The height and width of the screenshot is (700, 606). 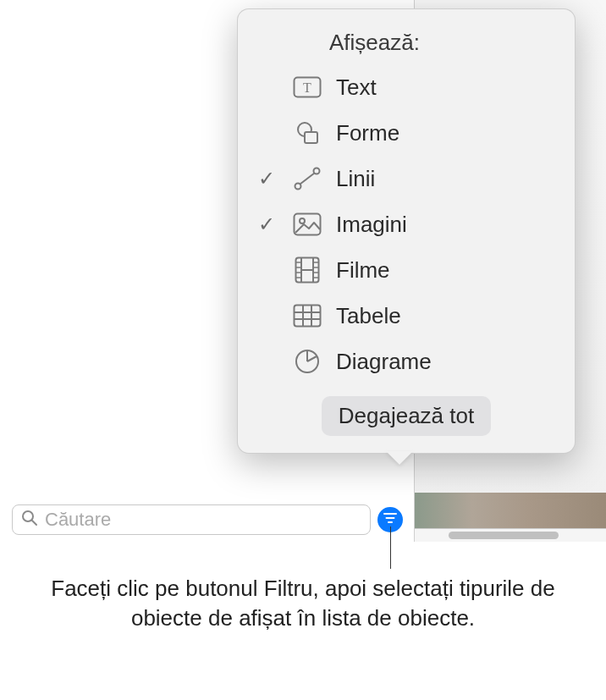 I want to click on chart-icon, so click(x=307, y=361).